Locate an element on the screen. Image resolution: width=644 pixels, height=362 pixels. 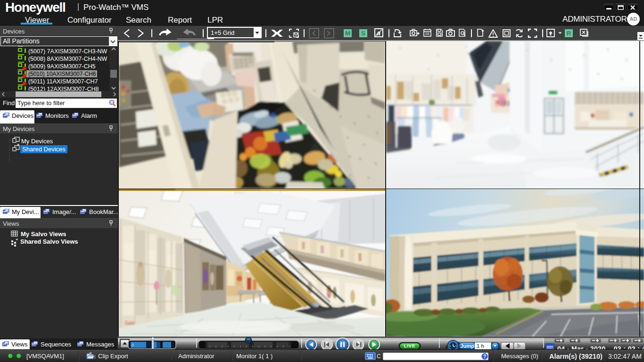
svg-text:04 - Mar - 2020 03 : 02 : 4: 04 - Mar - 2020 03 : 02 : 48 is located at coordinates (601, 347).